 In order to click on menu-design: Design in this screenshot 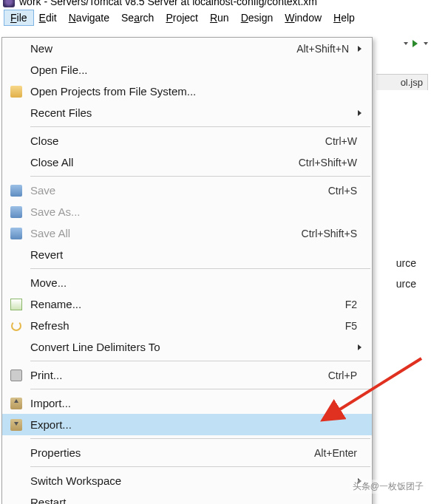, I will do `click(257, 18)`.